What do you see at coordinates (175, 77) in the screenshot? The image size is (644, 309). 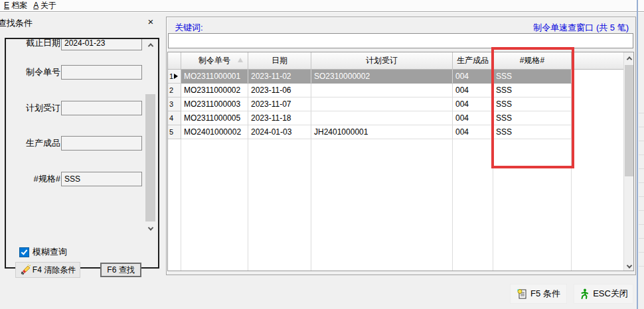 I see `row-number-cell: 1` at bounding box center [175, 77].